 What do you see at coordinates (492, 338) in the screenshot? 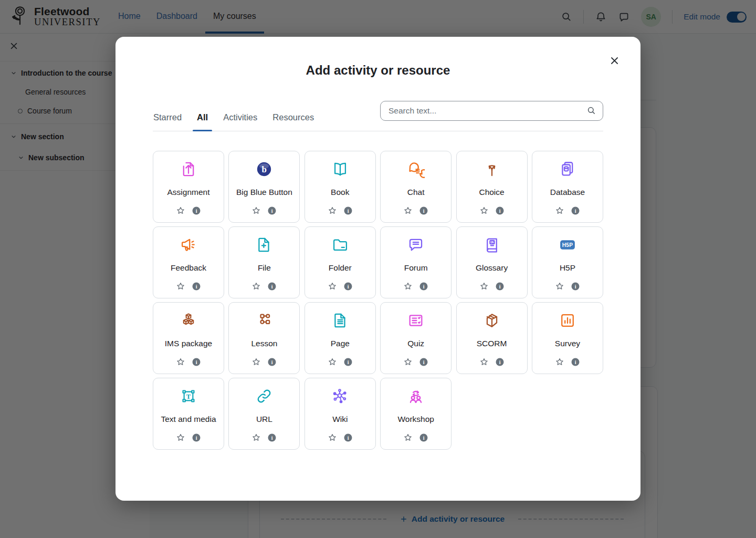
I see `activity-card-scorm: SCORM` at bounding box center [492, 338].